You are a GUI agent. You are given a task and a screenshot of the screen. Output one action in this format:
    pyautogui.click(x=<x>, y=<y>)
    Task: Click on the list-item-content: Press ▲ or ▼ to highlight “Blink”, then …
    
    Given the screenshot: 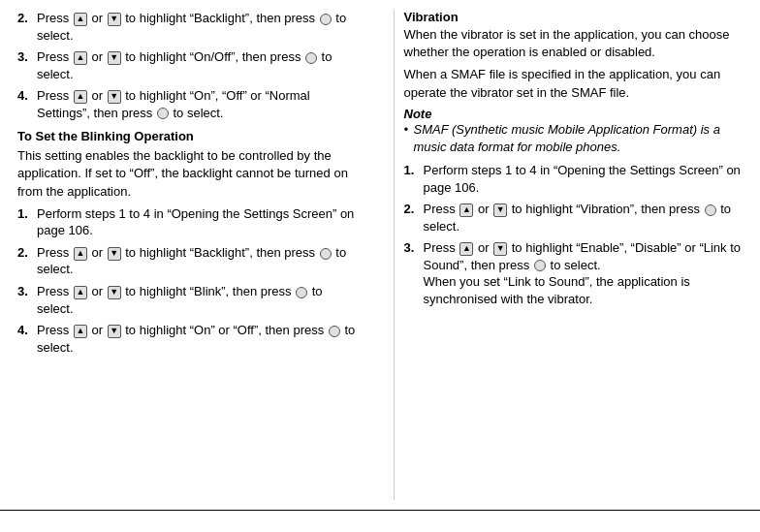 What is the action you would take?
    pyautogui.click(x=197, y=300)
    